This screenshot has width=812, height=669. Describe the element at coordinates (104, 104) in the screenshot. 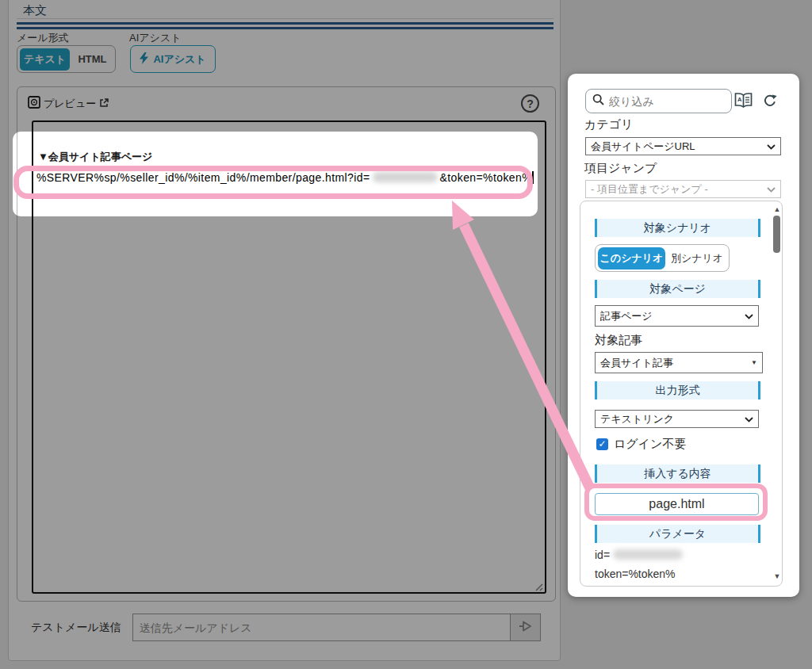

I see `external-link-icon` at that location.